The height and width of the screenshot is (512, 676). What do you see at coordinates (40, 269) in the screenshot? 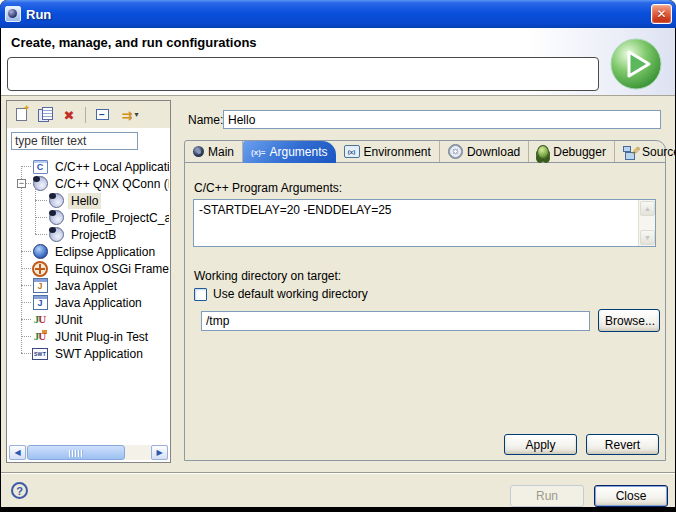
I see `equinox-osgi-icon` at bounding box center [40, 269].